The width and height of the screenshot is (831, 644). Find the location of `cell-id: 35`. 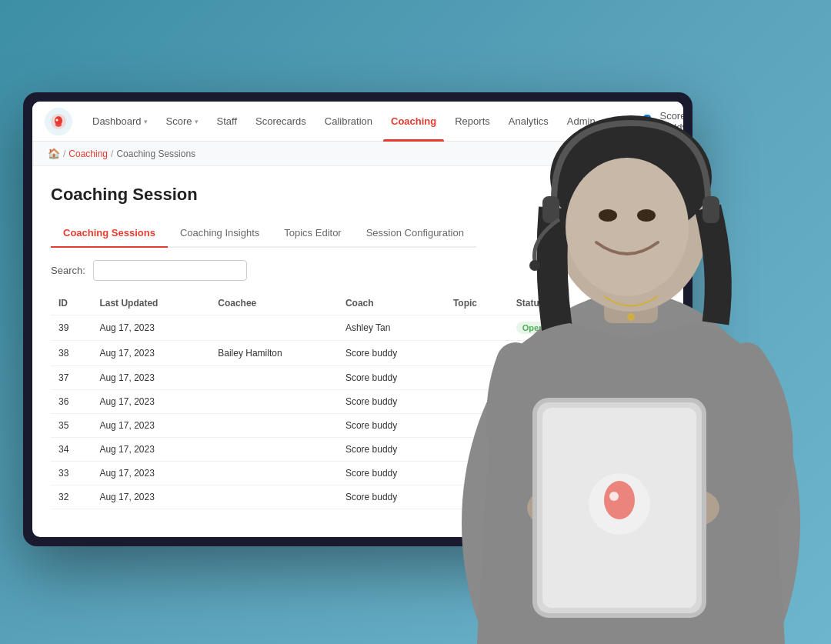

cell-id: 35 is located at coordinates (71, 426).